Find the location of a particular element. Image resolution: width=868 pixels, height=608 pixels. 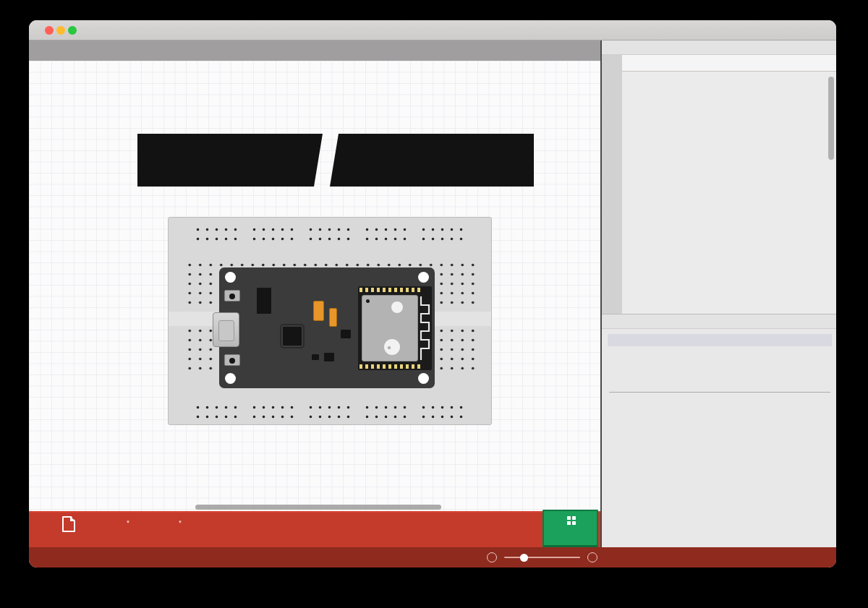

note-icon is located at coordinates (69, 524).